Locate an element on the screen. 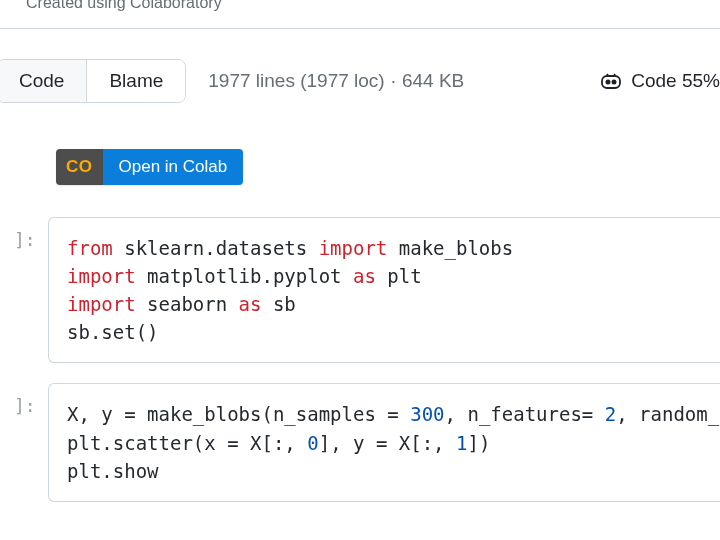 The height and width of the screenshot is (540, 720). copilot-icon is located at coordinates (611, 81).